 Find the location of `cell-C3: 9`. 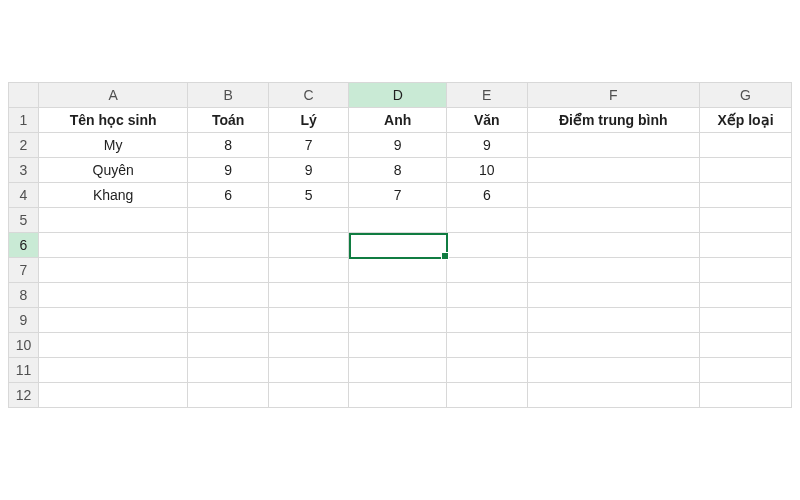

cell-C3: 9 is located at coordinates (308, 170).